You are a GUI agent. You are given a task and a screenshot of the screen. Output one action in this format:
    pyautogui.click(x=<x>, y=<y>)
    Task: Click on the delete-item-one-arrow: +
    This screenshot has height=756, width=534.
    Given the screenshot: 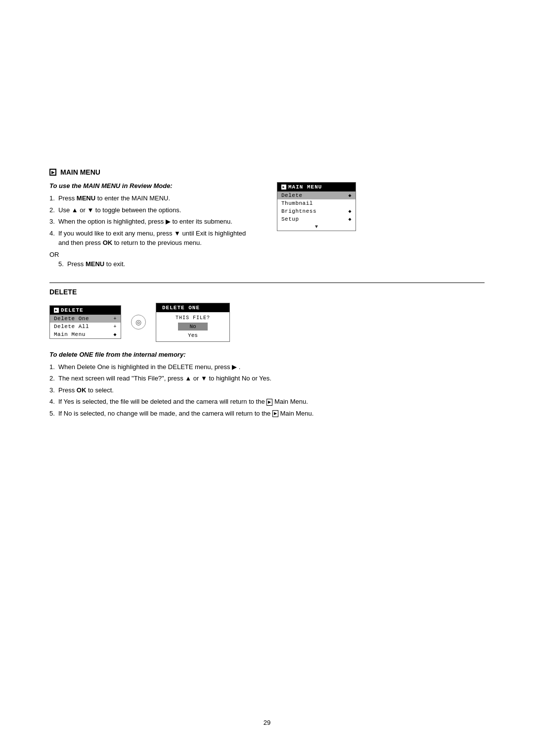 What is the action you would take?
    pyautogui.click(x=115, y=319)
    